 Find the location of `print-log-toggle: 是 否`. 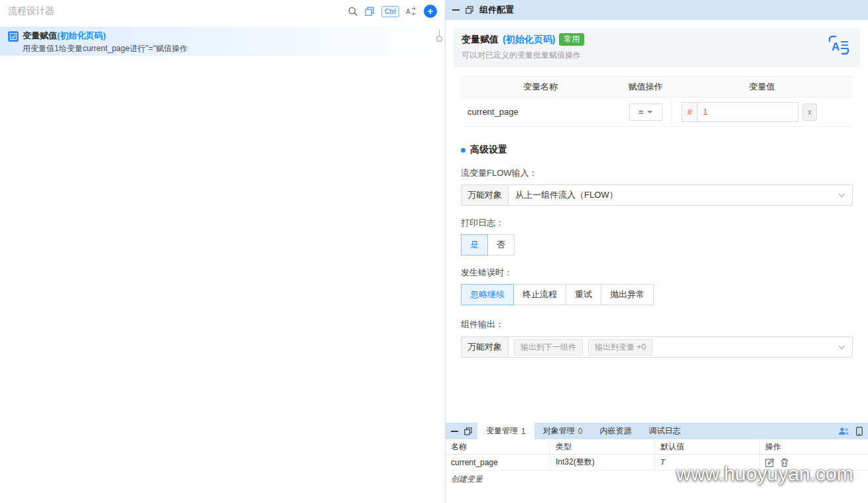

print-log-toggle: 是 否 is located at coordinates (656, 245).